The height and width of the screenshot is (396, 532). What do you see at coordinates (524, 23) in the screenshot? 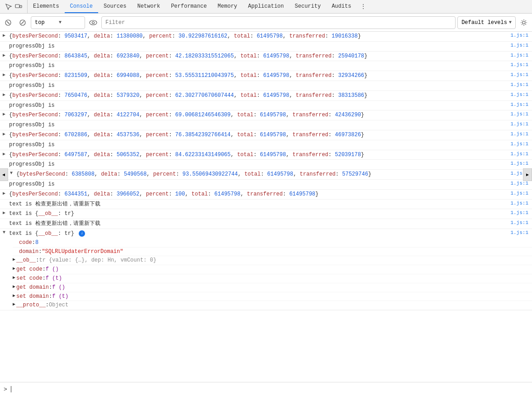
I see `settings-button` at bounding box center [524, 23].